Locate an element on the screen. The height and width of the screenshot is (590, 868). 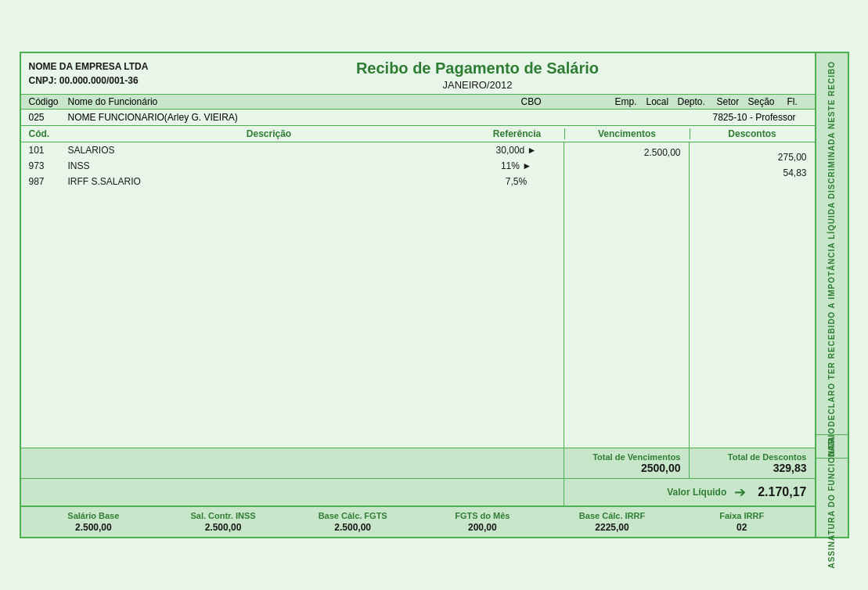
cbo-value: 7825-10 - Professor is located at coordinates (760, 117).